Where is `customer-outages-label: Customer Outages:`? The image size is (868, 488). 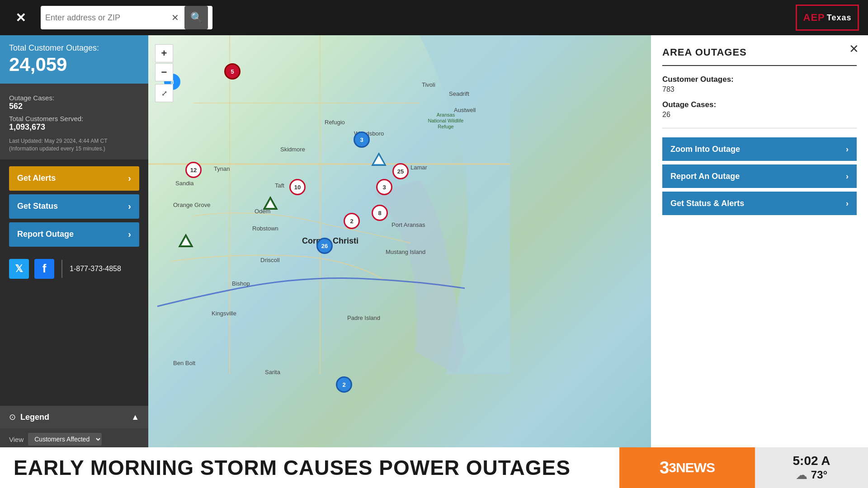
customer-outages-label: Customer Outages: is located at coordinates (760, 80).